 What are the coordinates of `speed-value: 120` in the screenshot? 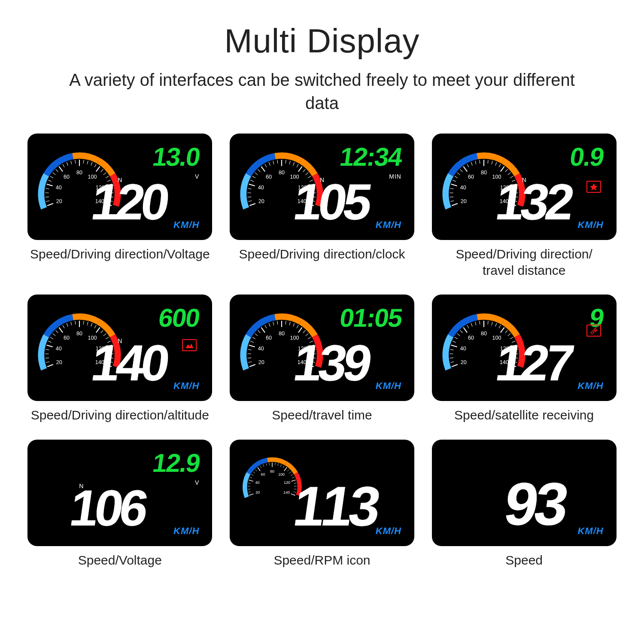 It's located at (129, 202).